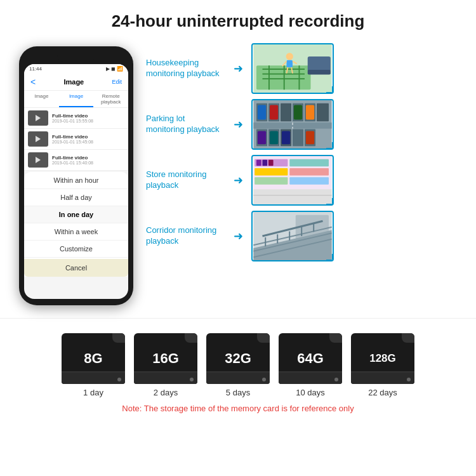 The width and height of the screenshot is (476, 476). What do you see at coordinates (76, 99) in the screenshot?
I see `phone-tabs: Image Image Remote playback` at bounding box center [76, 99].